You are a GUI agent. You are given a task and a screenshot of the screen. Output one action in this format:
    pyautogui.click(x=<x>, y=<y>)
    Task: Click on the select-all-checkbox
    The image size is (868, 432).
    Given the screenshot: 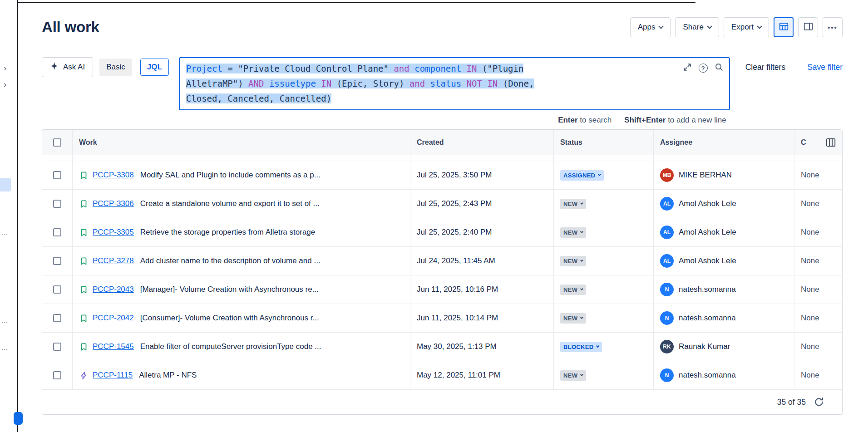 What is the action you would take?
    pyautogui.click(x=57, y=142)
    